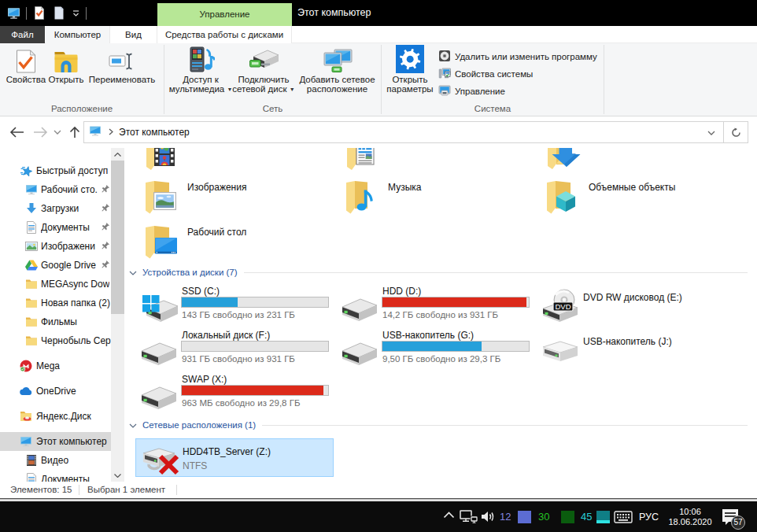  Describe the element at coordinates (626, 306) in the screenshot. I see `drive-item-e: DVD DVD RW дисковод (E:)` at that location.